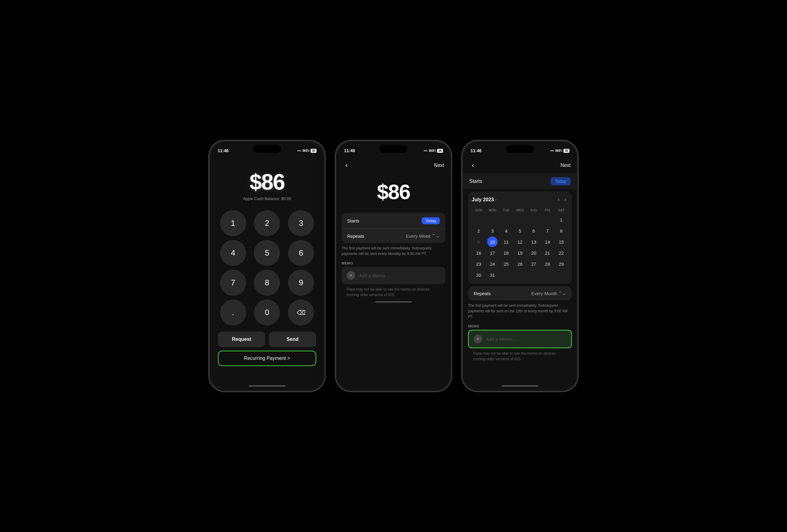 The image size is (787, 532). I want to click on cal-day-15: 15, so click(561, 242).